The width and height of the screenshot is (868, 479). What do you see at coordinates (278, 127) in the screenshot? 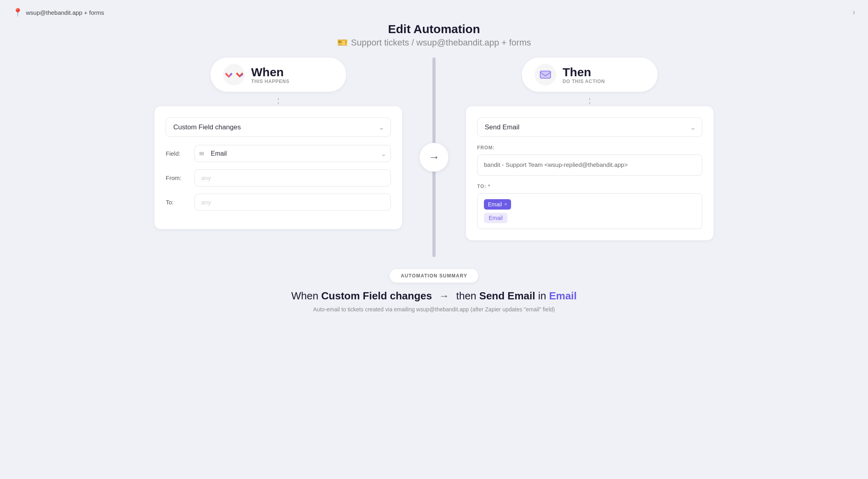
I see `trigger-select-wrapper: Custom Field changes Task created Status…` at bounding box center [278, 127].